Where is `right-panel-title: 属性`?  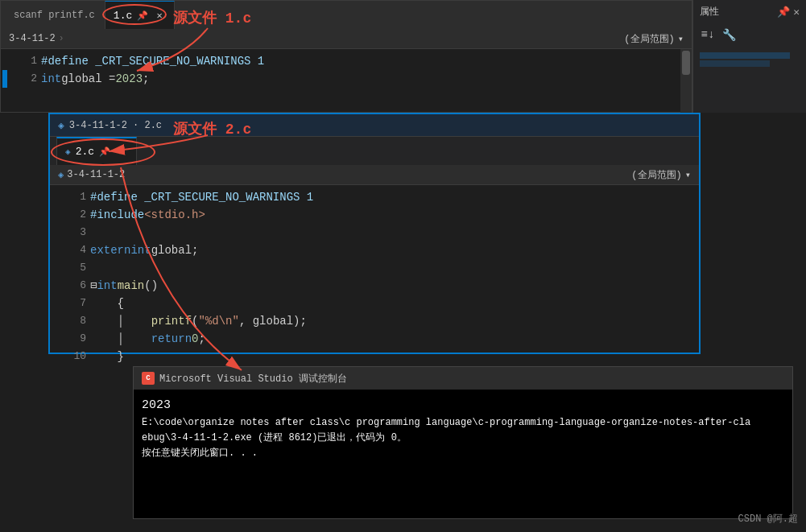 right-panel-title: 属性 is located at coordinates (709, 11).